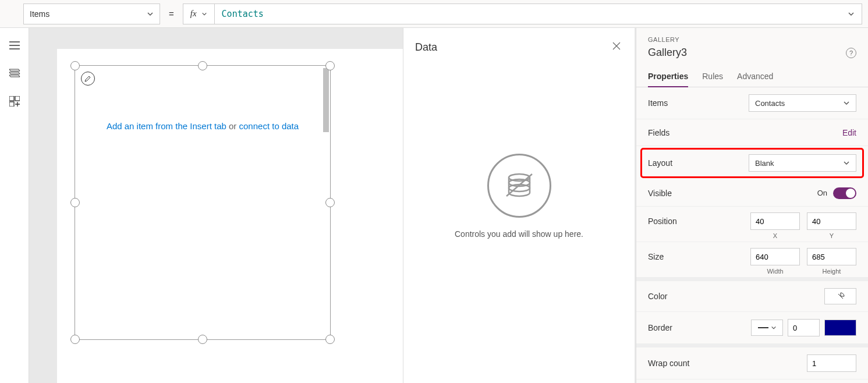 The width and height of the screenshot is (868, 383). I want to click on equals-sign: =, so click(171, 14).